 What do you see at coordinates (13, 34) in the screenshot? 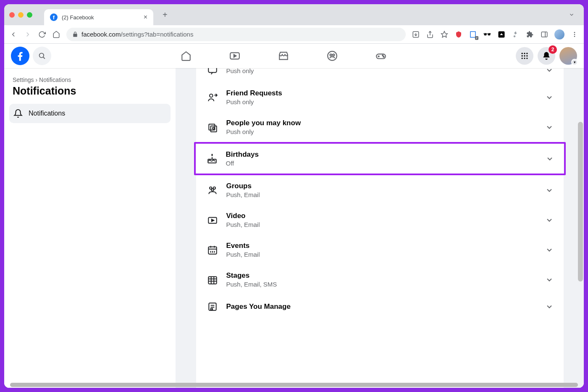
I see `back-button` at bounding box center [13, 34].